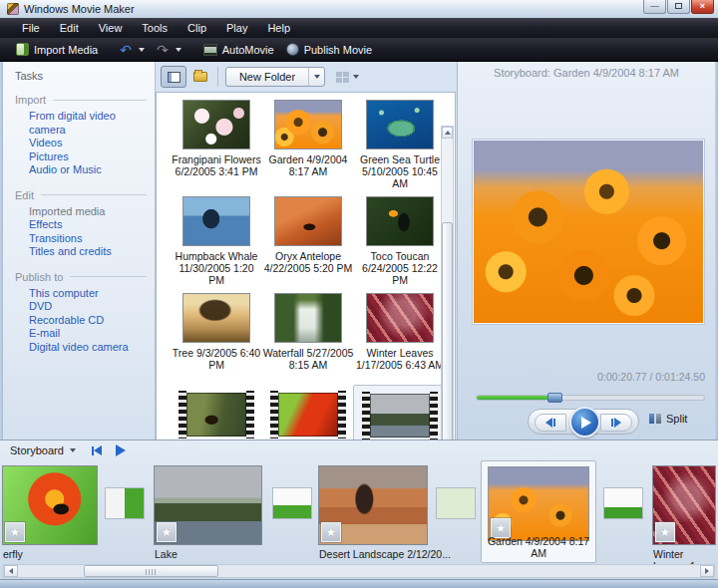  I want to click on task-link-transitions: Transitions, so click(92, 239).